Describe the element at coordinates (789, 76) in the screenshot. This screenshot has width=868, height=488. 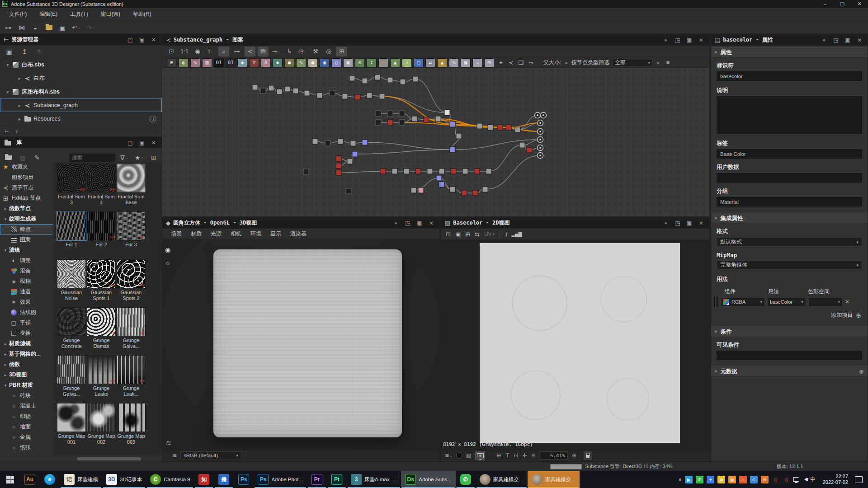
I see `identifier-input: basecolor` at that location.